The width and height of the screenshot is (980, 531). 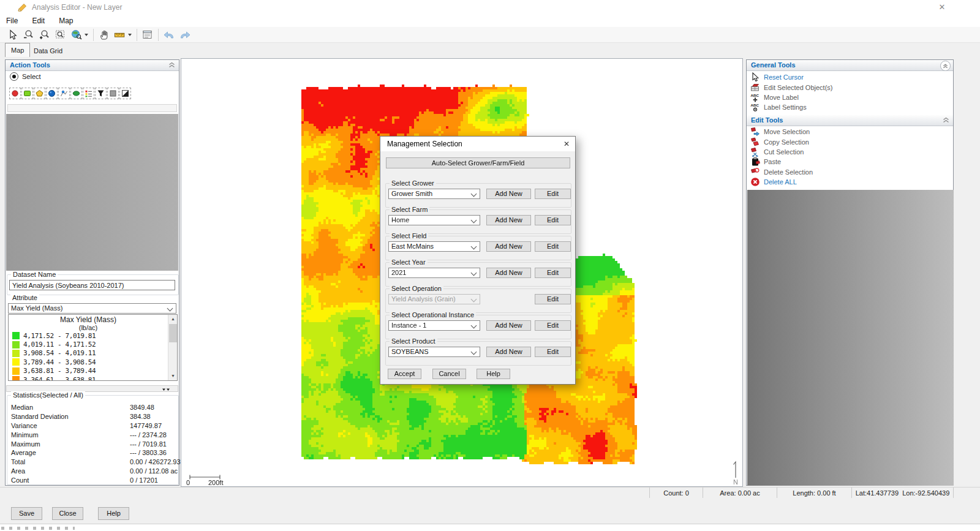 I want to click on group-select-year: Select Year2021Add NewEdit, so click(x=478, y=274).